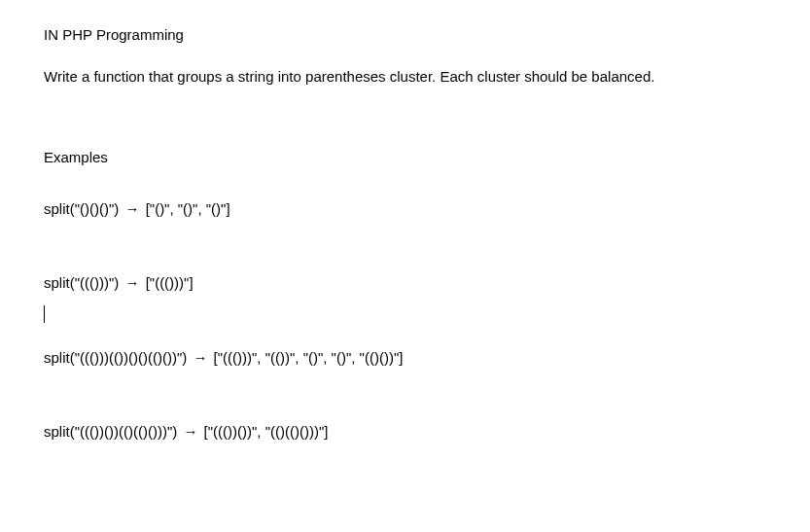 The width and height of the screenshot is (810, 532). Describe the element at coordinates (405, 432) in the screenshot. I see `example-row: split("((())())(()(()()))") → ["((())())…` at that location.